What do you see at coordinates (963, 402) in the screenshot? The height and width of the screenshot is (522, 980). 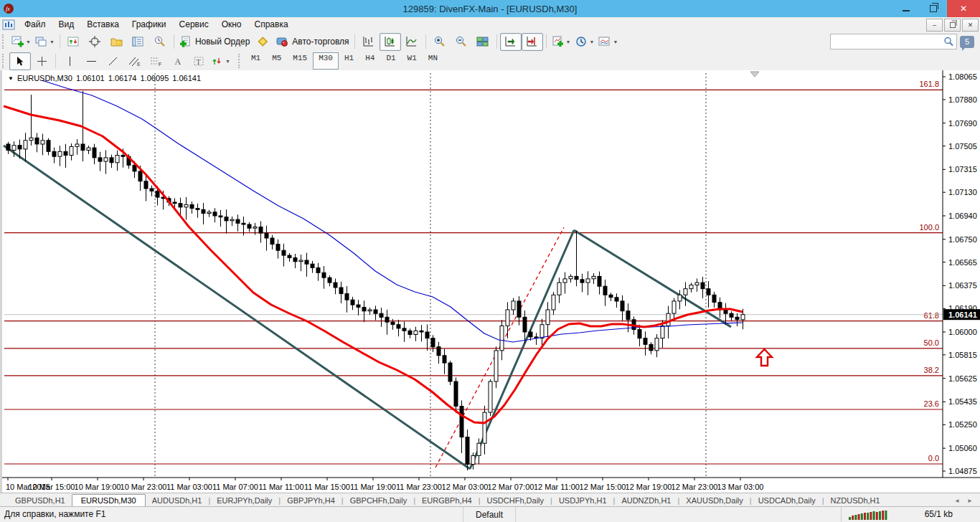 I see `svg-text: 1.05435` at bounding box center [963, 402].